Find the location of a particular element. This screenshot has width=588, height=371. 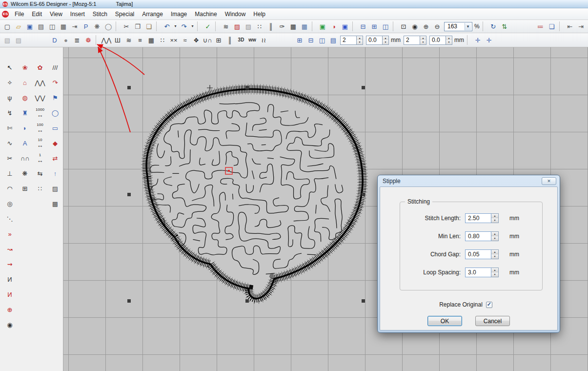

save-design-icon: ▣ is located at coordinates (30, 26).